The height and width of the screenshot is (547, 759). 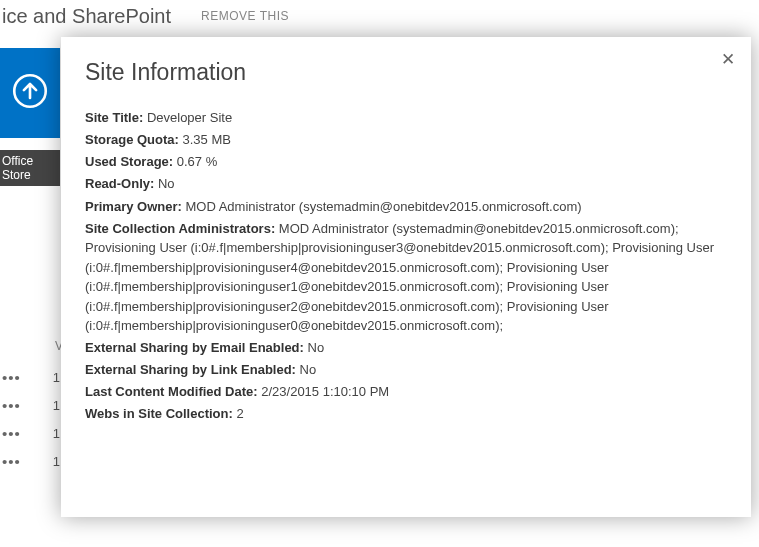 What do you see at coordinates (172, 392) in the screenshot?
I see `field-label: Last Content Modified Date:` at bounding box center [172, 392].